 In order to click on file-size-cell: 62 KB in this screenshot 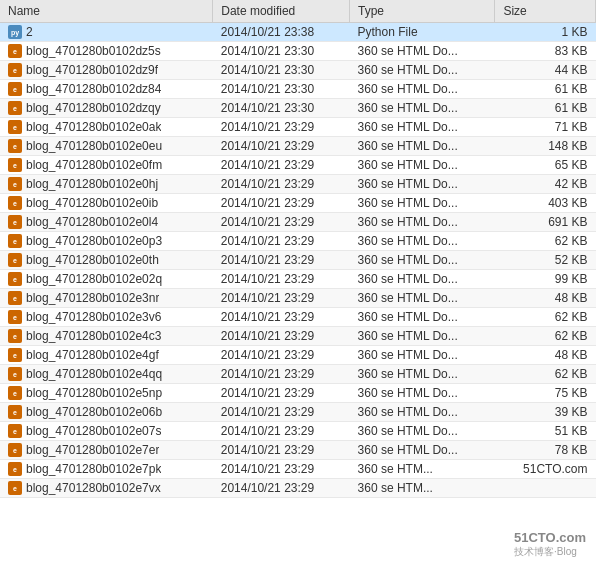, I will do `click(546, 374)`.